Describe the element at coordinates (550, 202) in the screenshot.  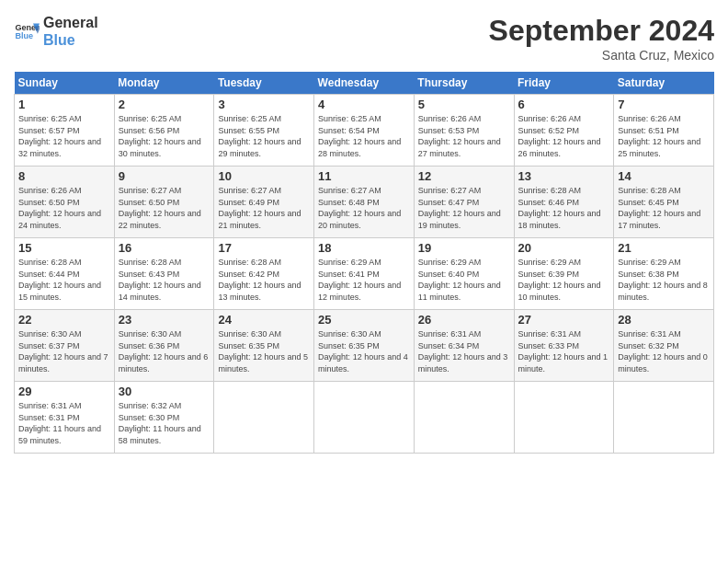
I see `sunset-label: Sunset: 6:46 PM` at that location.